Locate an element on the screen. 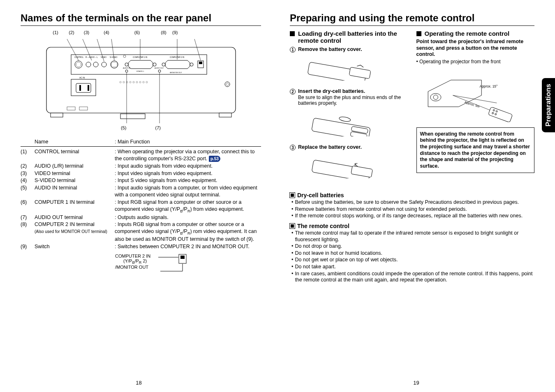 Image resolution: width=555 pixels, height=392 pixels. table-row: (5)AUDIO IN terminal: Input audio signal… is located at coordinates (141, 191).